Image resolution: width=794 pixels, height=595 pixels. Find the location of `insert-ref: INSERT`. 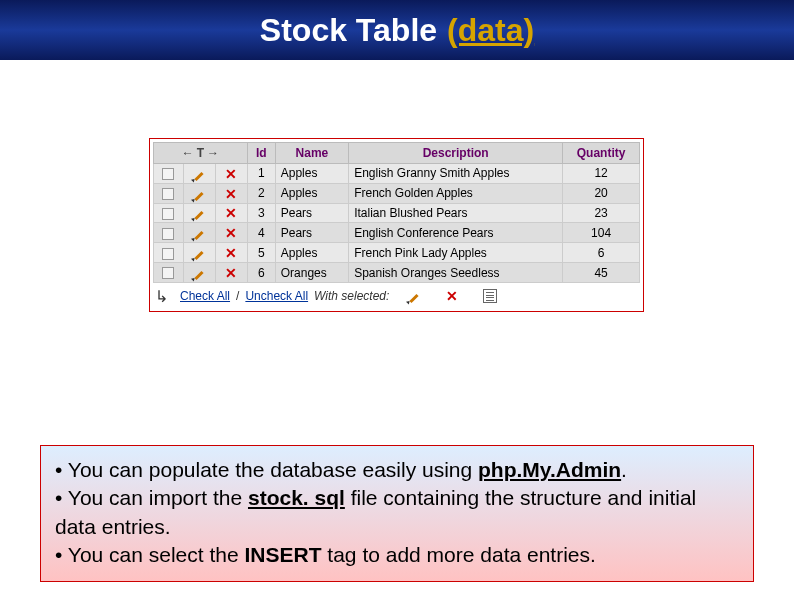

insert-ref: INSERT is located at coordinates (284, 554).